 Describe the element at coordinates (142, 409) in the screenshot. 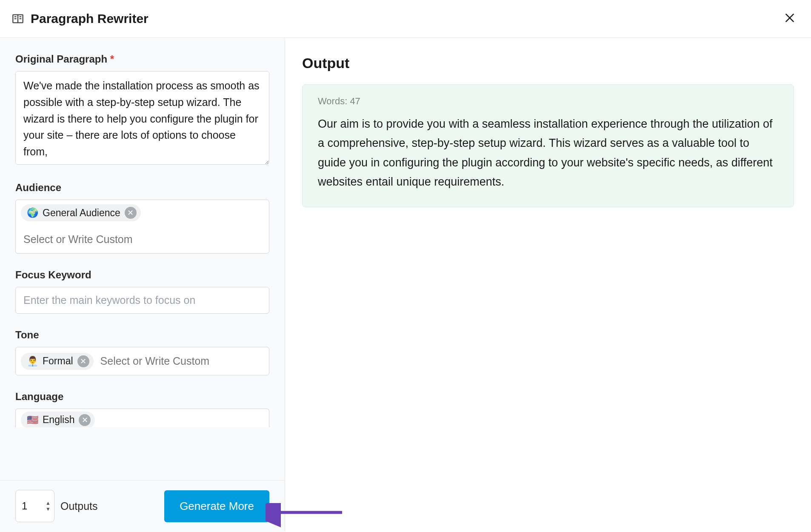

I see `language-group: Language 🇺🇸 English ✕` at that location.